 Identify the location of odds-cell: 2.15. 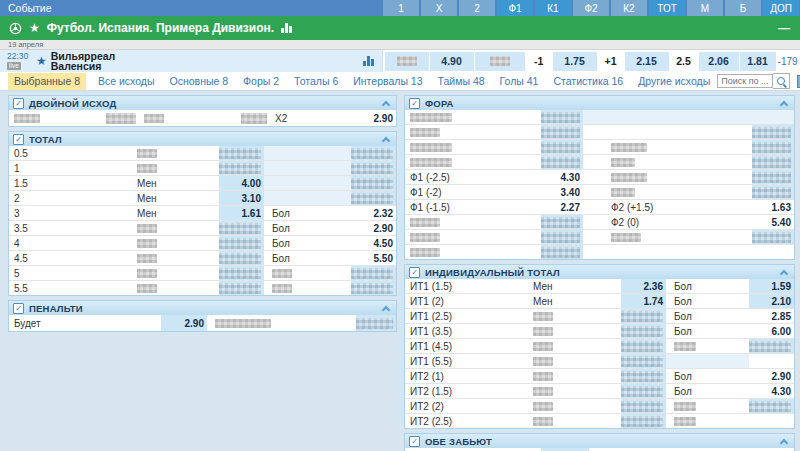
(647, 62).